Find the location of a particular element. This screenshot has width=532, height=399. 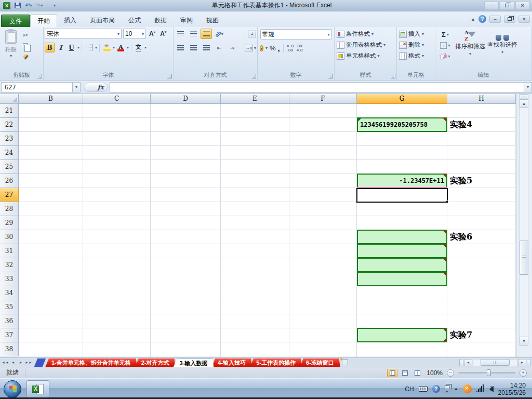

tray-help-icon: ? is located at coordinates (436, 389).